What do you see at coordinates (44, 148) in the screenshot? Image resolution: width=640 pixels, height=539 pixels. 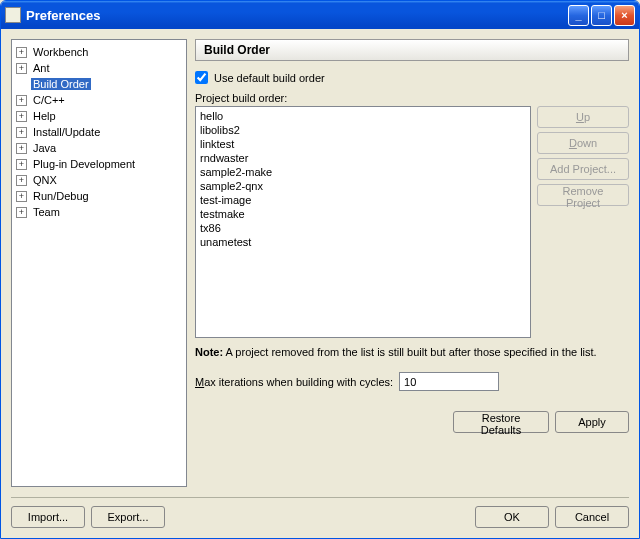 I see `tree-item-label: Java` at bounding box center [44, 148].